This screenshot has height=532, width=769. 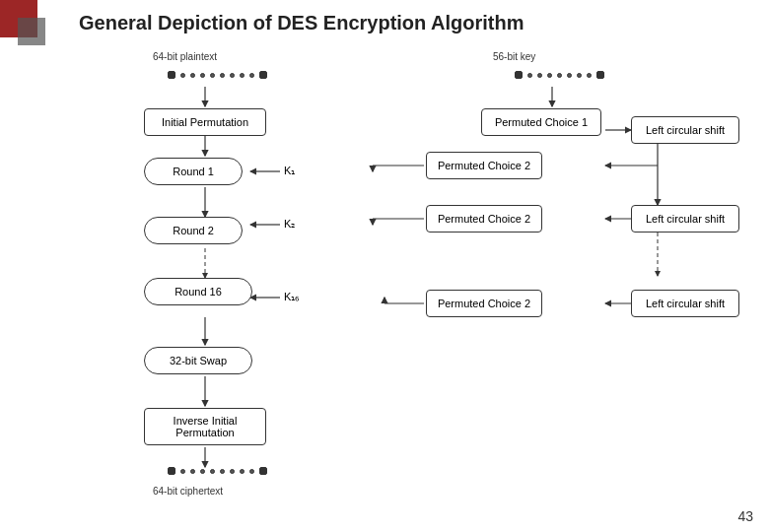 I want to click on key-dots, so click(x=560, y=75).